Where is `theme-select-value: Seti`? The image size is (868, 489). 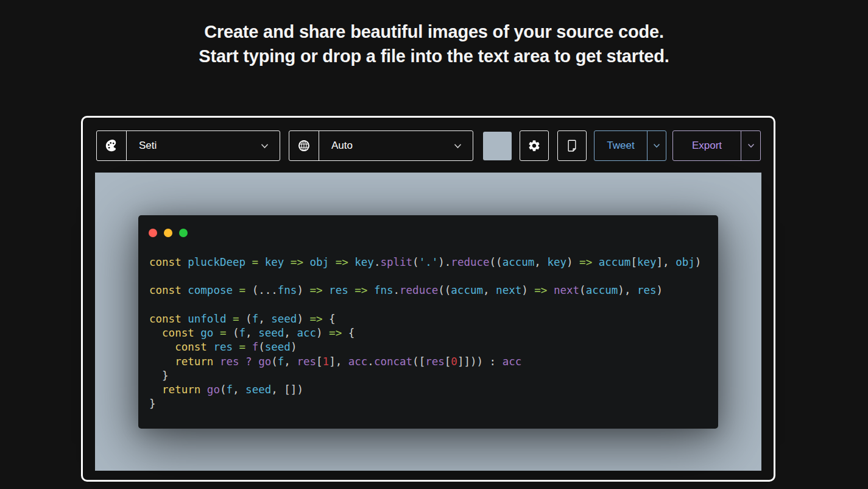
theme-select-value: Seti is located at coordinates (194, 146).